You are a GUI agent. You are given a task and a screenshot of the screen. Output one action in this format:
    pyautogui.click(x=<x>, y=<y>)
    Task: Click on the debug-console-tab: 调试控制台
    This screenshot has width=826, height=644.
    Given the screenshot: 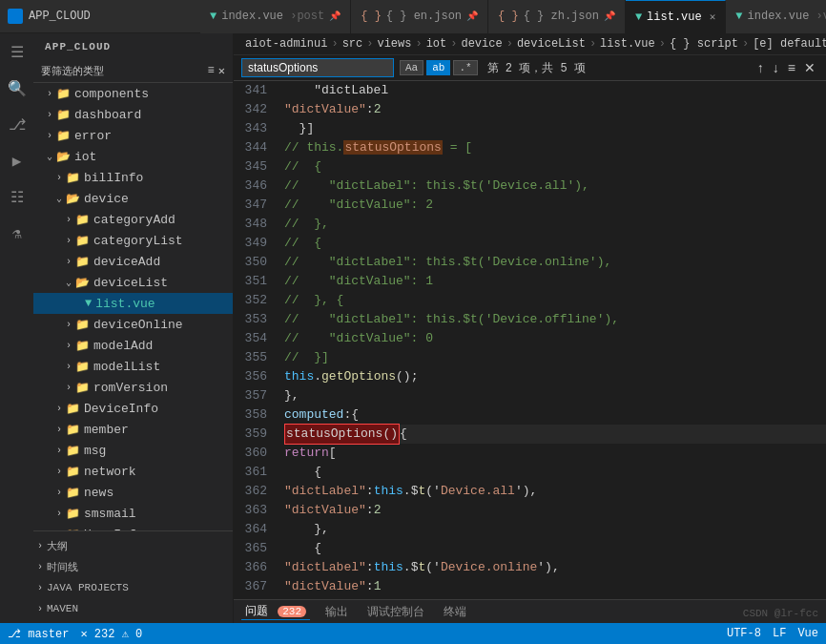 What is the action you would take?
    pyautogui.click(x=396, y=613)
    